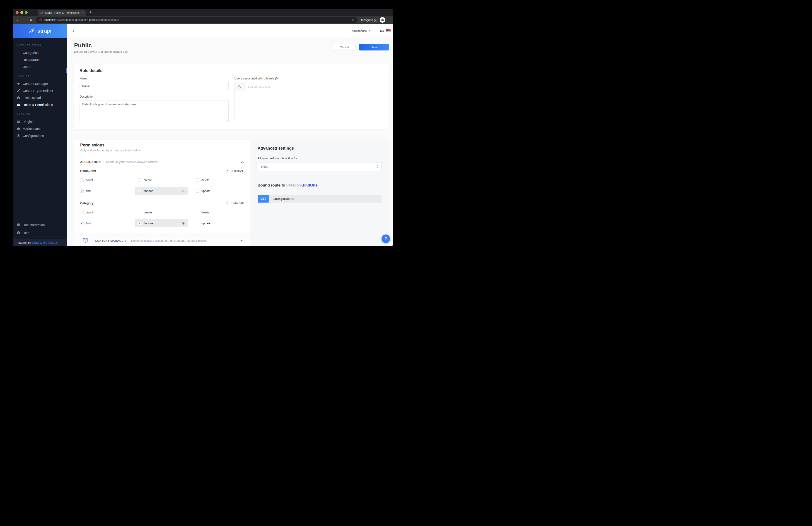 The width and height of the screenshot is (812, 526). Describe the element at coordinates (309, 100) in the screenshot. I see `role-details-right: Users associated with this role (0)` at that location.